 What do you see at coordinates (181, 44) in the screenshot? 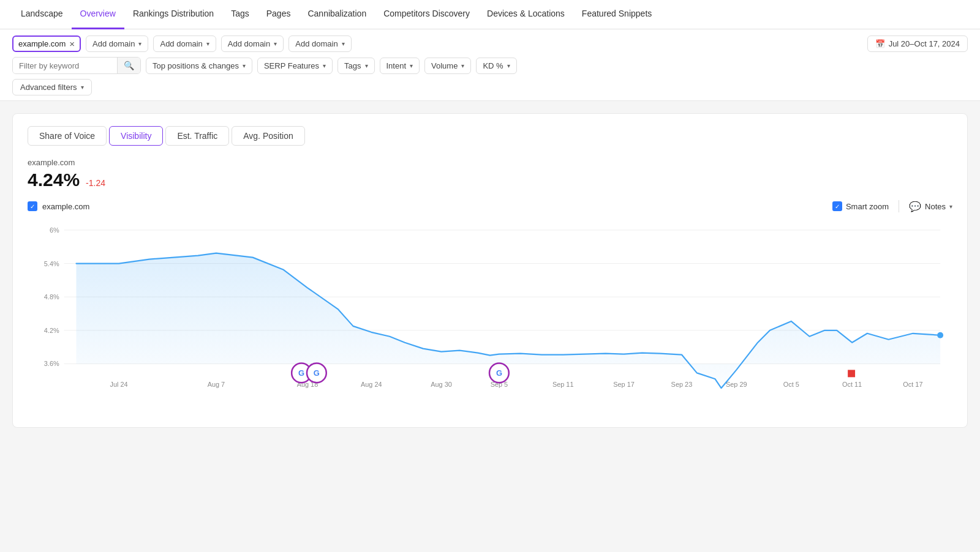
I see `add-domain-2-label: Add domain` at bounding box center [181, 44].